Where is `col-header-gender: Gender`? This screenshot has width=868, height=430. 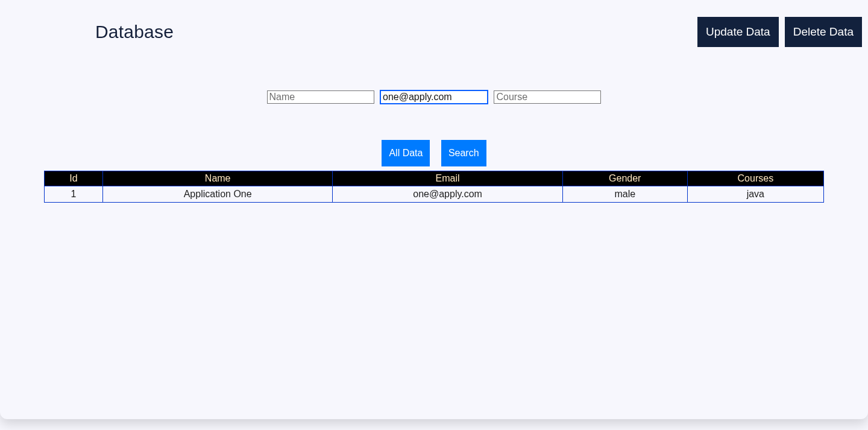
col-header-gender: Gender is located at coordinates (624, 179).